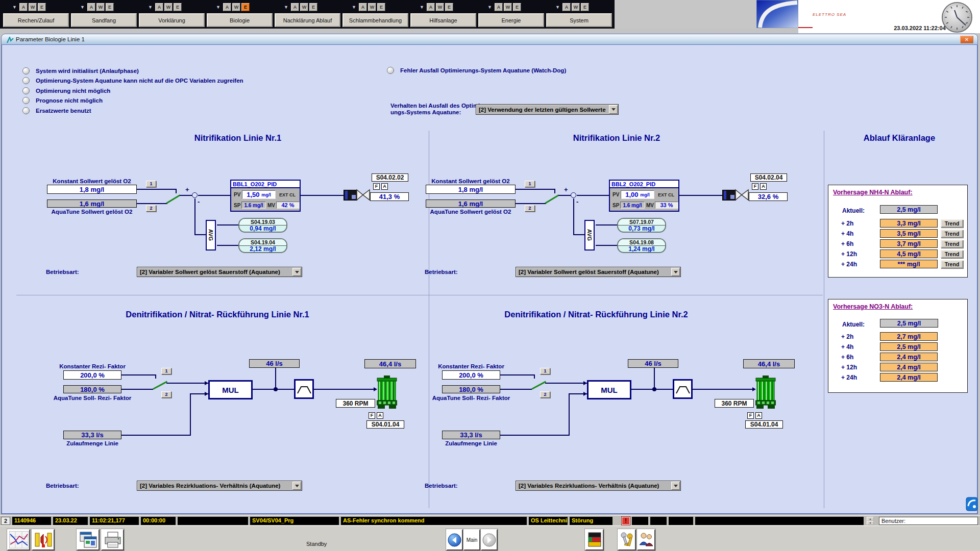  What do you see at coordinates (489, 39) in the screenshot?
I see `window-titlebar: Parameter Biologie Linie 1 ✕` at bounding box center [489, 39].